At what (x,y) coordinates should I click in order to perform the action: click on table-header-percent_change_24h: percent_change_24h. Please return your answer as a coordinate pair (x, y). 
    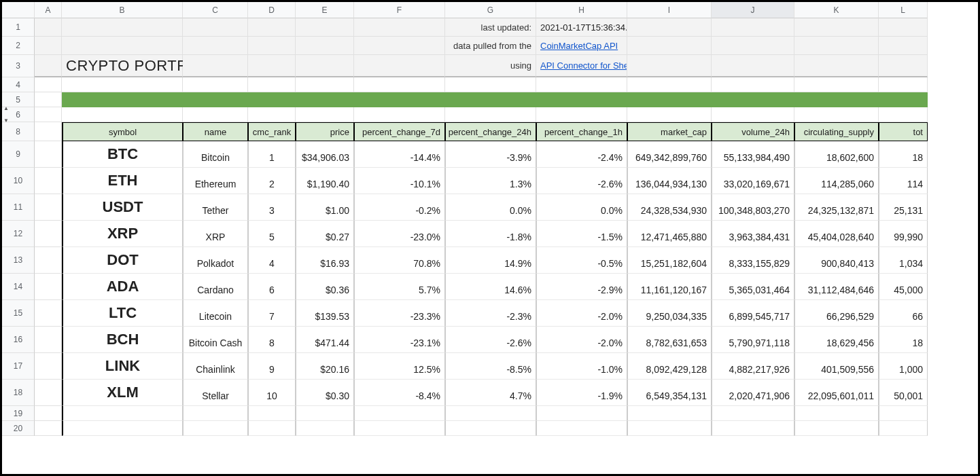
    Looking at the image, I should click on (491, 132).